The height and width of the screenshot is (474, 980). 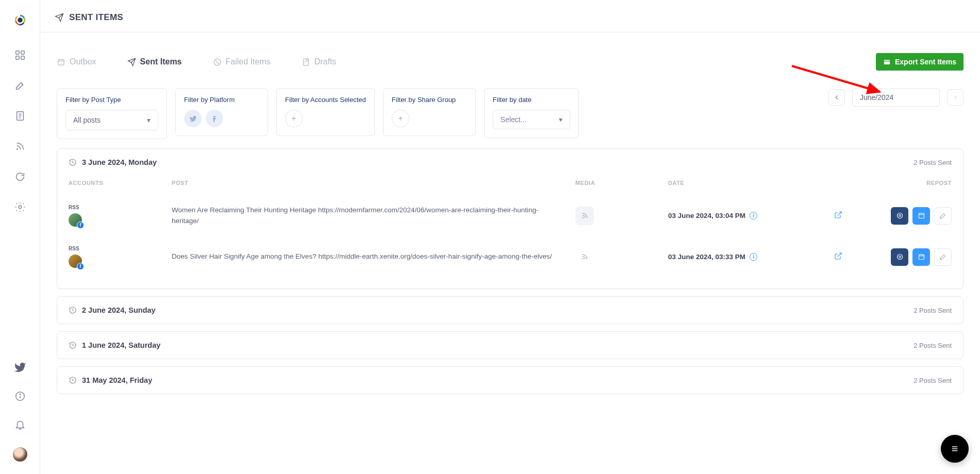 What do you see at coordinates (294, 118) in the screenshot?
I see `add-account-button: +` at bounding box center [294, 118].